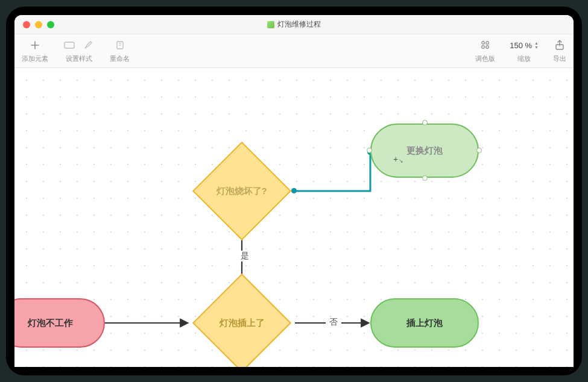 The image size is (588, 382). Describe the element at coordinates (35, 59) in the screenshot. I see `toolbar-add-element-label: 添加元素` at that location.